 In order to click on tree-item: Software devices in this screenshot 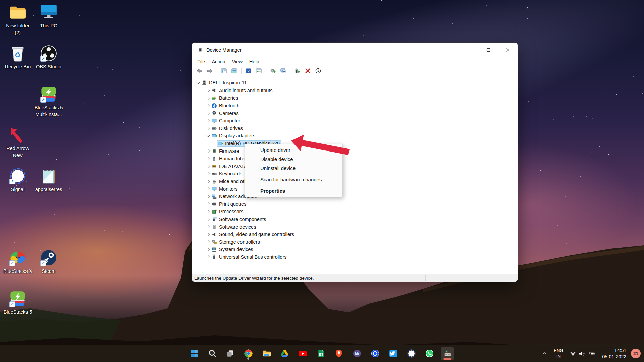, I will do `click(355, 227)`.